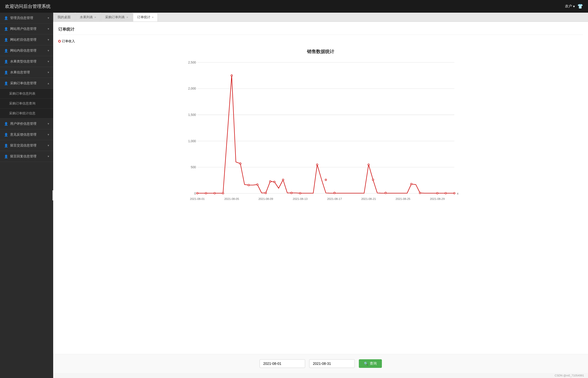  Describe the element at coordinates (373, 364) in the screenshot. I see `search-label: 查询` at that location.